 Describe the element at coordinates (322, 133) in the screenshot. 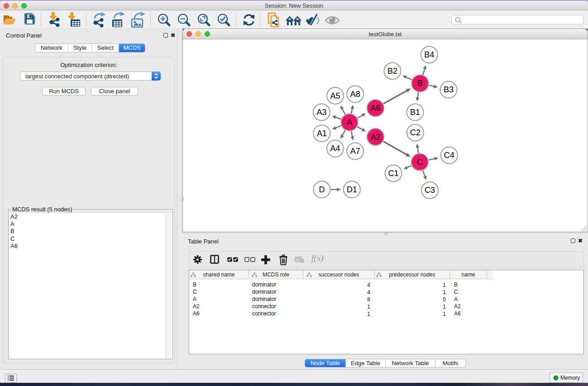

I see `svg-text: A1` at that location.